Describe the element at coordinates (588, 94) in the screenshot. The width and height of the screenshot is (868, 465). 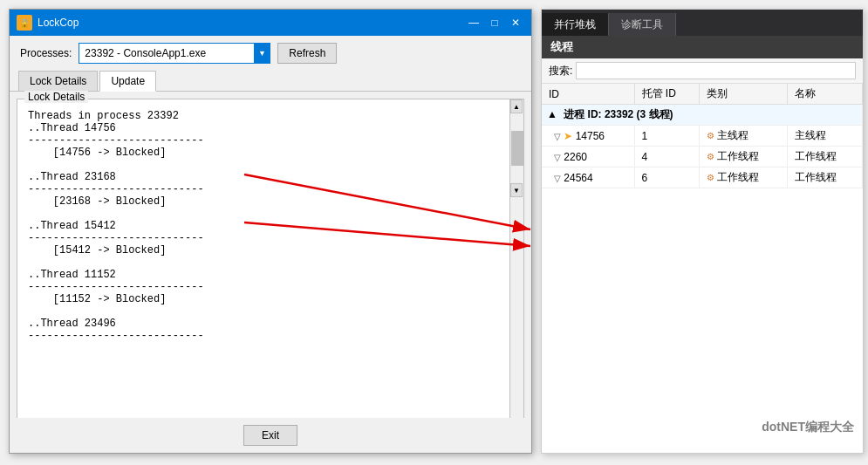
I see `col-header-id: ID` at that location.